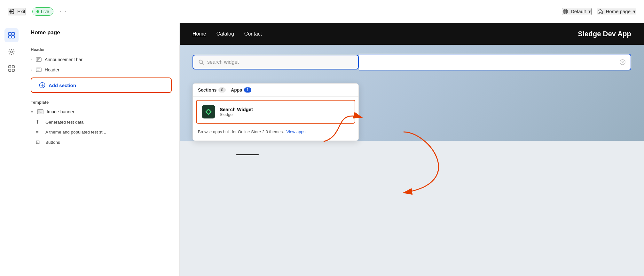 The width and height of the screenshot is (644, 276). What do you see at coordinates (296, 132) in the screenshot?
I see `view-apps-link: View apps` at bounding box center [296, 132].